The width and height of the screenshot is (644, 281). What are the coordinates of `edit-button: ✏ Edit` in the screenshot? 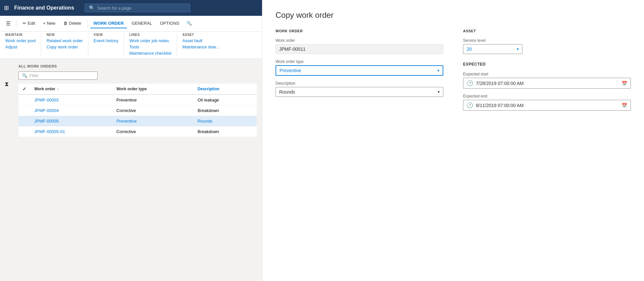 It's located at (29, 24).